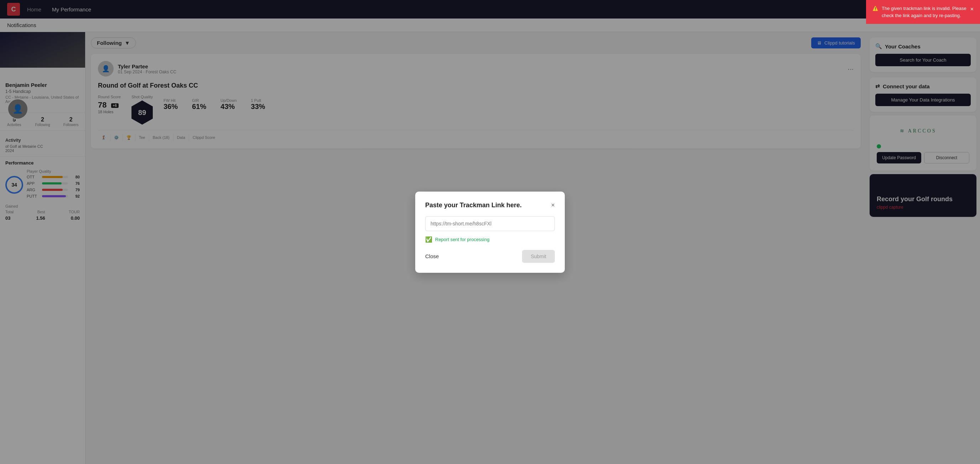  What do you see at coordinates (875, 8) in the screenshot?
I see `warning-icon: ⚠️` at bounding box center [875, 8].